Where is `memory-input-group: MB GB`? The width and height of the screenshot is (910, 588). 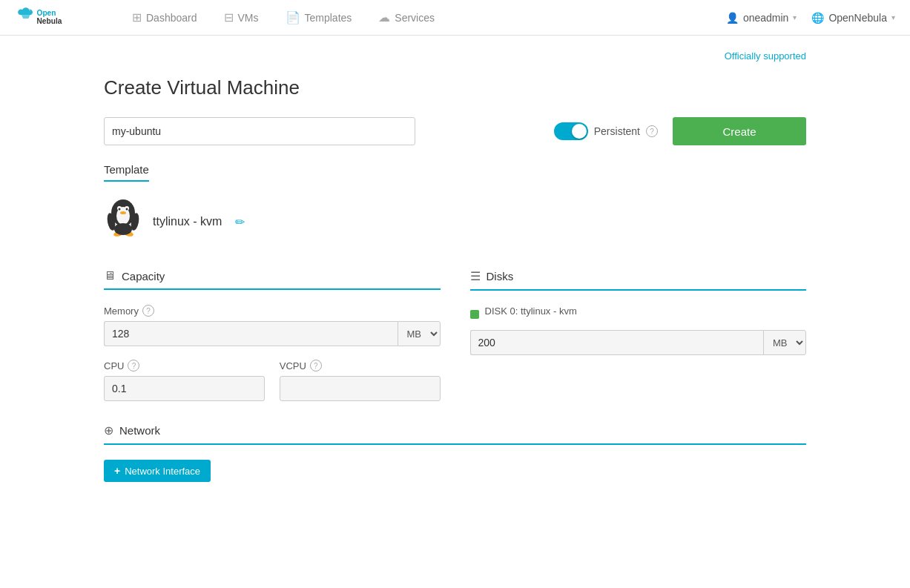
memory-input-group: MB GB is located at coordinates (272, 334).